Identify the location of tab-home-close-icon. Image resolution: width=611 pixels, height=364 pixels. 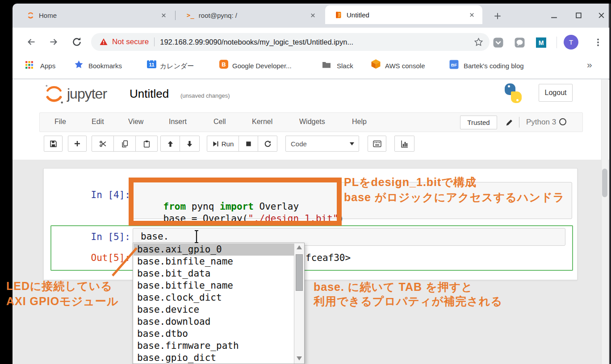
(163, 15).